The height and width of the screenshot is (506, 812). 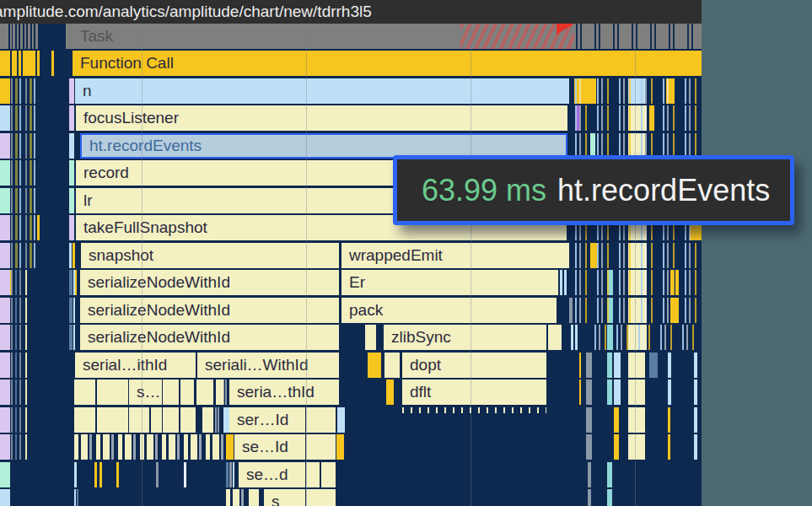 I want to click on flame-bar-seria-thid: seria…thId, so click(x=284, y=392).